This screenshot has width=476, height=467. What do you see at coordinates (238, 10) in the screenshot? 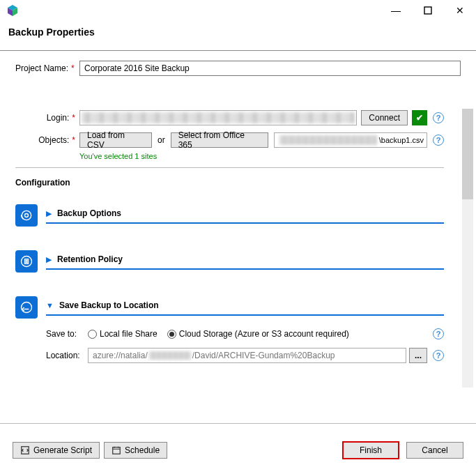
I see `title-bar: — ✕` at bounding box center [238, 10].